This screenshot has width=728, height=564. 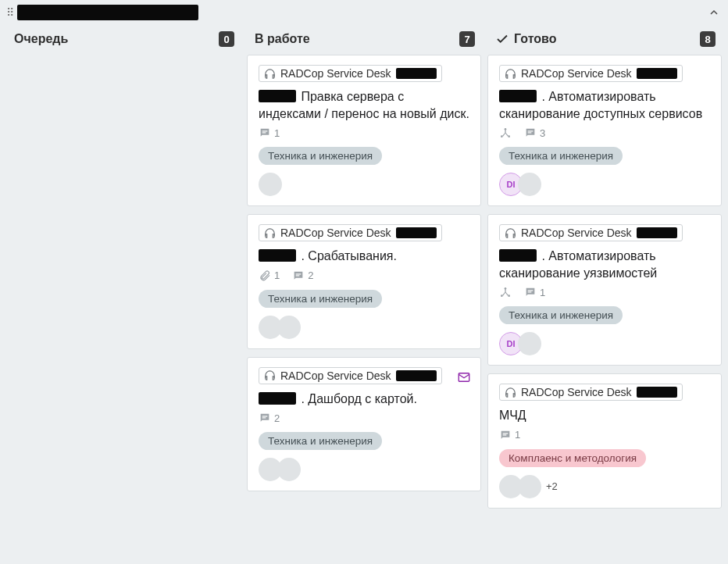 What do you see at coordinates (364, 281) in the screenshot?
I see `issue-card: RADCop Service Desk . Срабатывания.12Тех…` at bounding box center [364, 281].